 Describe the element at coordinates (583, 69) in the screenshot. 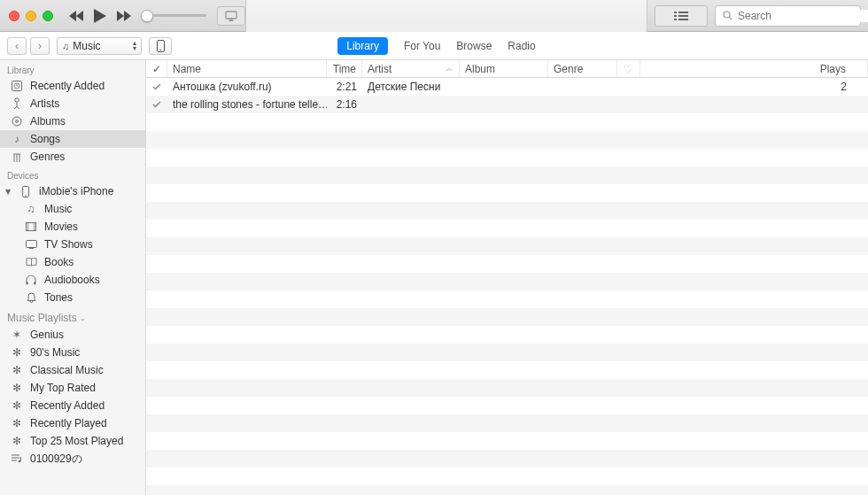

I see `column-genre: Genre` at that location.